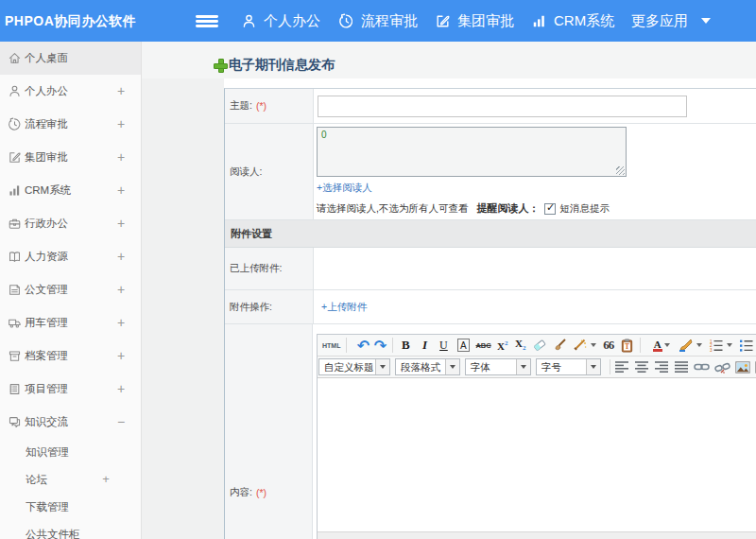  Describe the element at coordinates (70, 223) in the screenshot. I see `sidebar-item-行政办公: 行政办公+` at that location.